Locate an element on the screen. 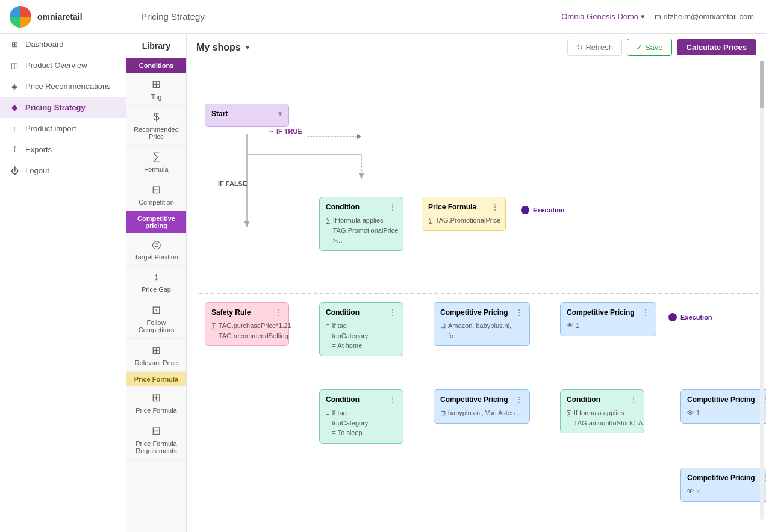  lib-item-price-formula-req: ⊟ Price Formula Requirements is located at coordinates (157, 439).